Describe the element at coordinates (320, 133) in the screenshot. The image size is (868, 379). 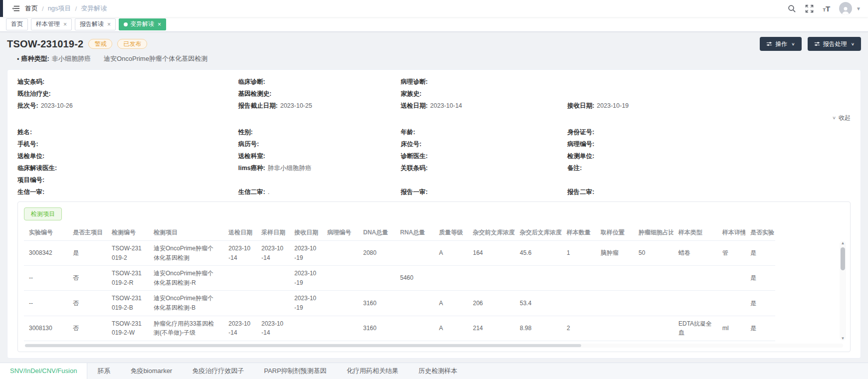
I see `field-patient: 性别:` at that location.